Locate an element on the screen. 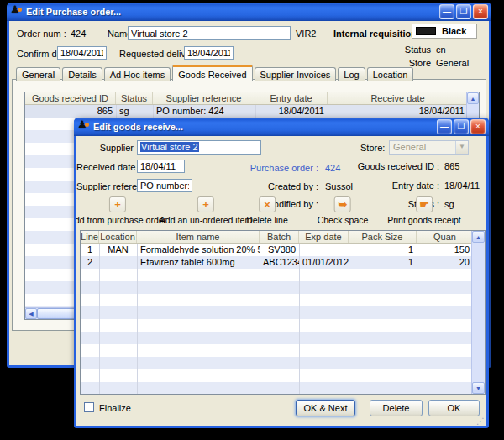  internal-requisition-label: Internal requisition is located at coordinates (375, 34).